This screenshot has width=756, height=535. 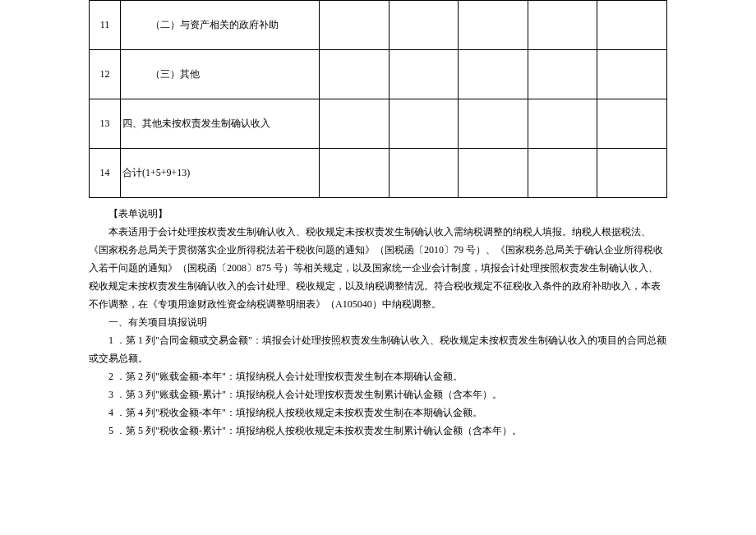 What do you see at coordinates (220, 124) in the screenshot?
I see `row-desc: 四、其他未按权责发生制确认收入` at bounding box center [220, 124].